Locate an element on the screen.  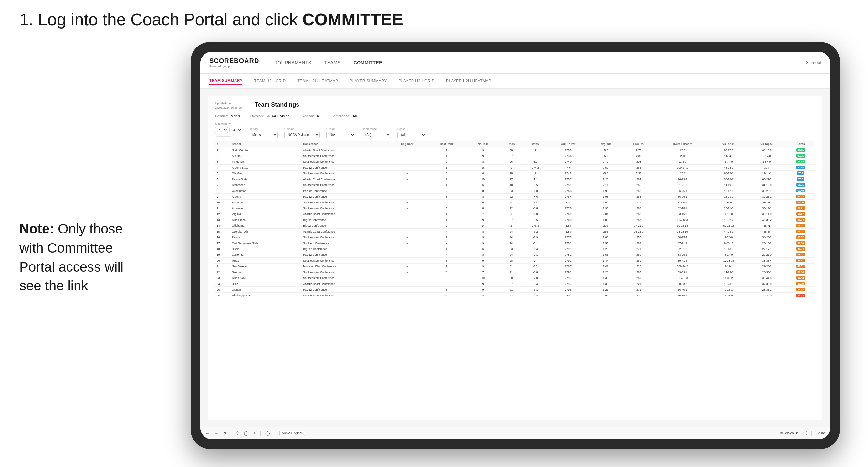
table-cell: 262 is located at coordinates (639, 191).